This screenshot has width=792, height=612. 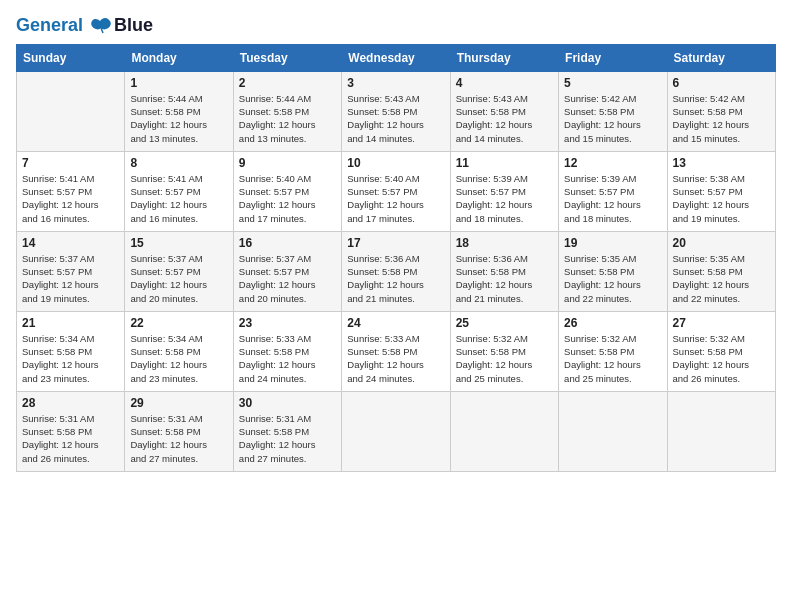 I want to click on calendar-cell: 7Sunrise: 5:41 AMSunset: 5:57 PMDaylight…, so click(x=71, y=191).